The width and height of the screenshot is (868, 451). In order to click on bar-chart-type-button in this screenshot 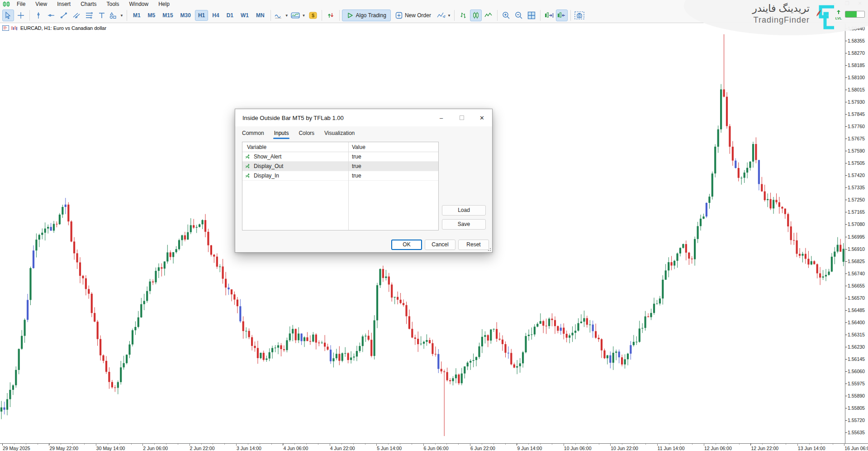, I will do `click(463, 15)`.